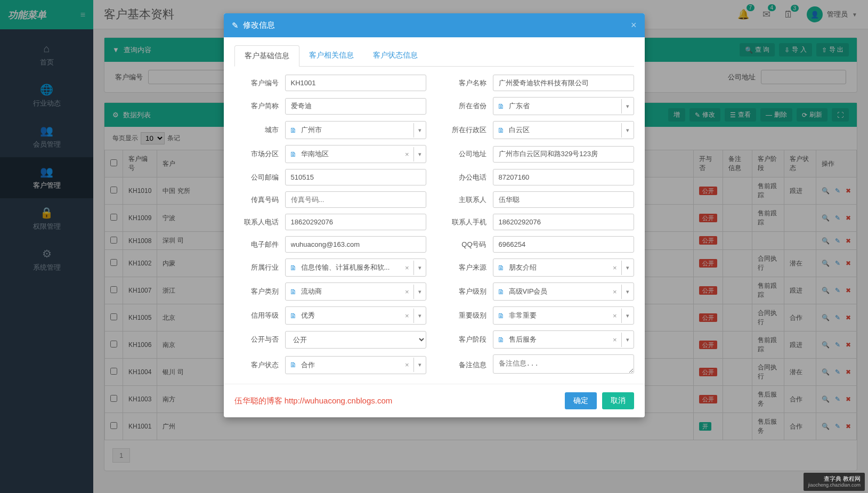 This screenshot has width=868, height=493. What do you see at coordinates (356, 130) in the screenshot?
I see `select-city: 🗎广州市▾` at bounding box center [356, 130].